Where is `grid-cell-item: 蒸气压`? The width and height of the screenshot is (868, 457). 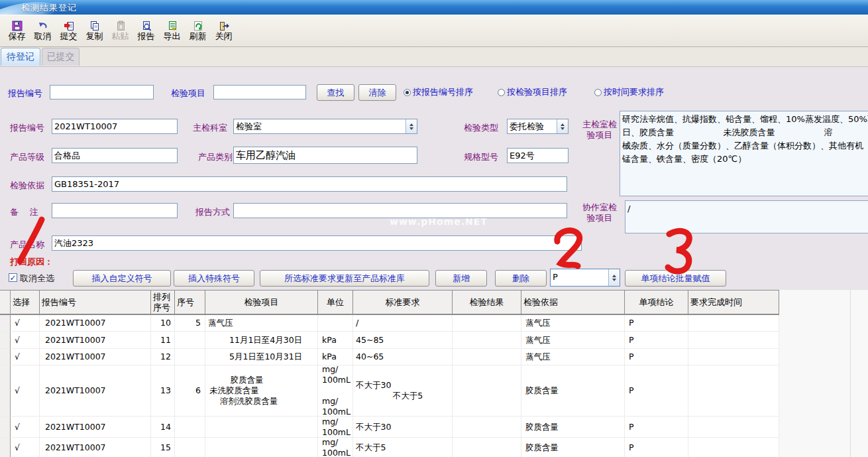
grid-cell-item: 蒸气压 is located at coordinates (262, 324).